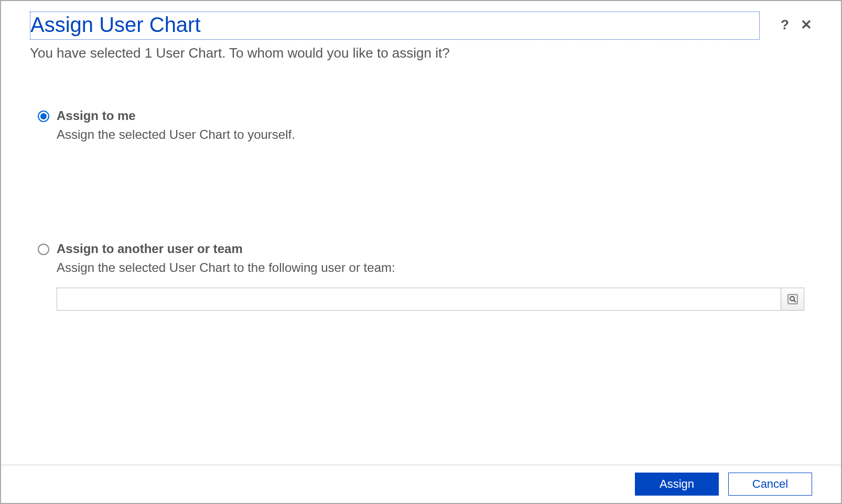  Describe the element at coordinates (419, 299) in the screenshot. I see `user-team-input` at that location.